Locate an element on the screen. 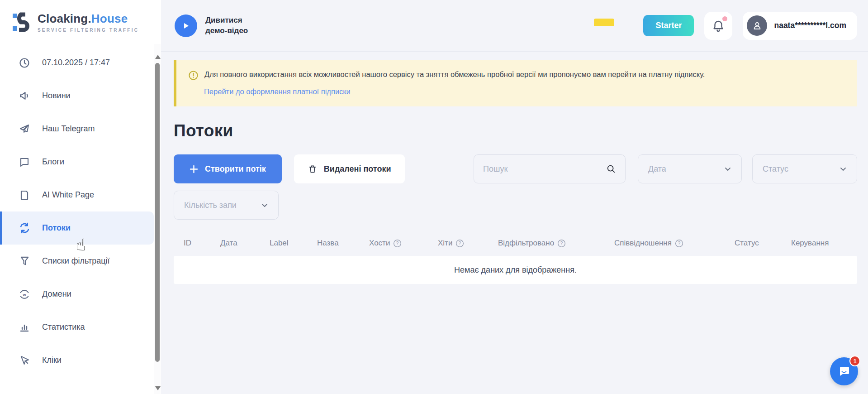  column-header-date: Дата is located at coordinates (235, 243).